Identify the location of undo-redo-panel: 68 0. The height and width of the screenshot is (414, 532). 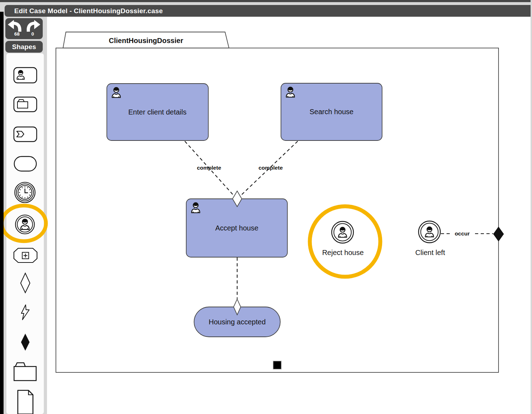
(24, 28).